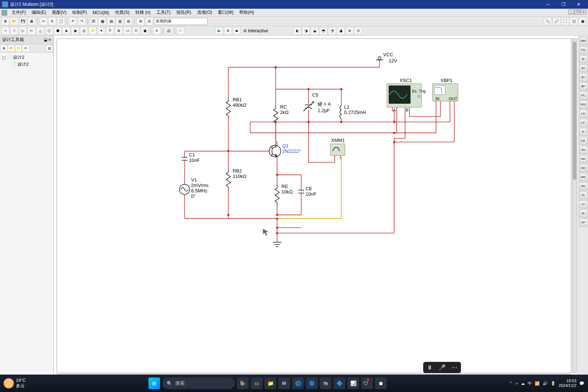 Image resolution: width=588 pixels, height=392 pixels. What do you see at coordinates (297, 31) in the screenshot?
I see `sim-btn-1: ◐` at bounding box center [297, 31].